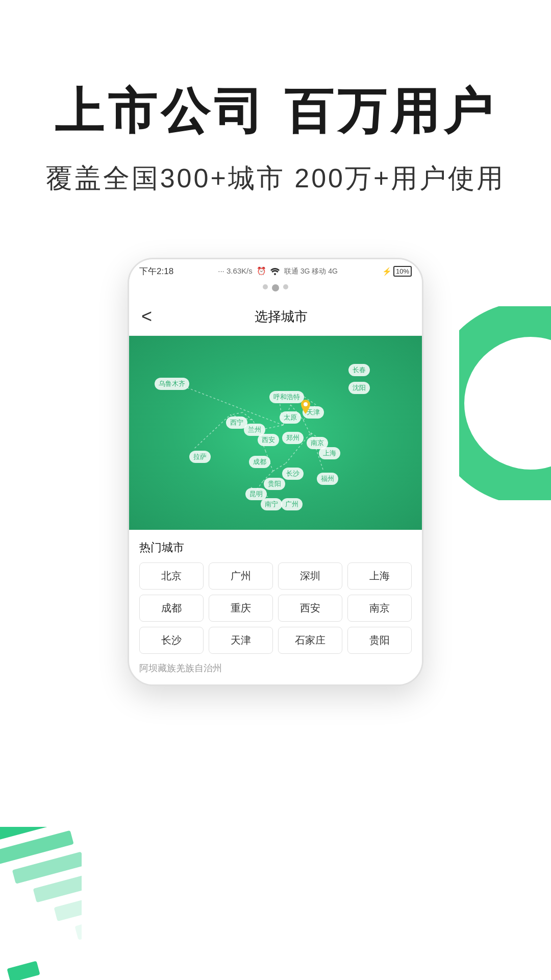  Describe the element at coordinates (171, 640) in the screenshot. I see `city-changsha: 长沙` at that location.